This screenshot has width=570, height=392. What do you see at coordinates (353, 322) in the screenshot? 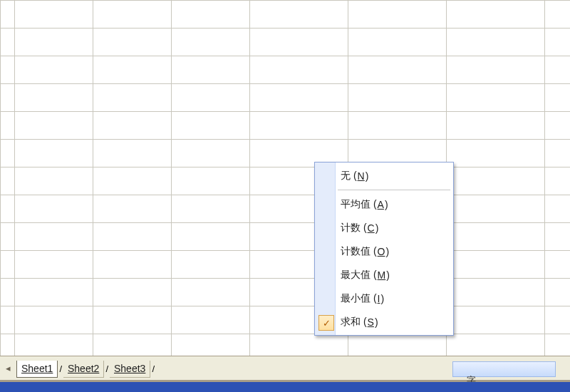
I see `menu-item-label: 求和 (` at bounding box center [353, 322].